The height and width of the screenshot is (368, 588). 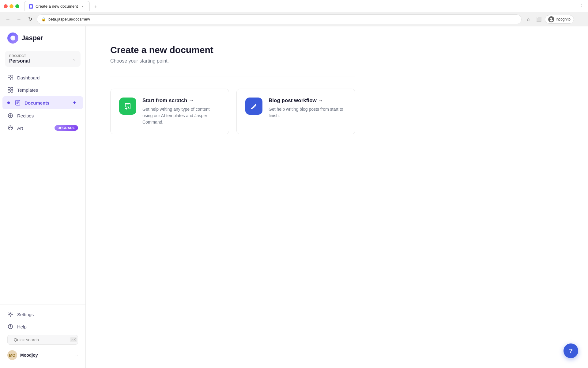 I want to click on bookmark-btn: ☆, so click(x=528, y=19).